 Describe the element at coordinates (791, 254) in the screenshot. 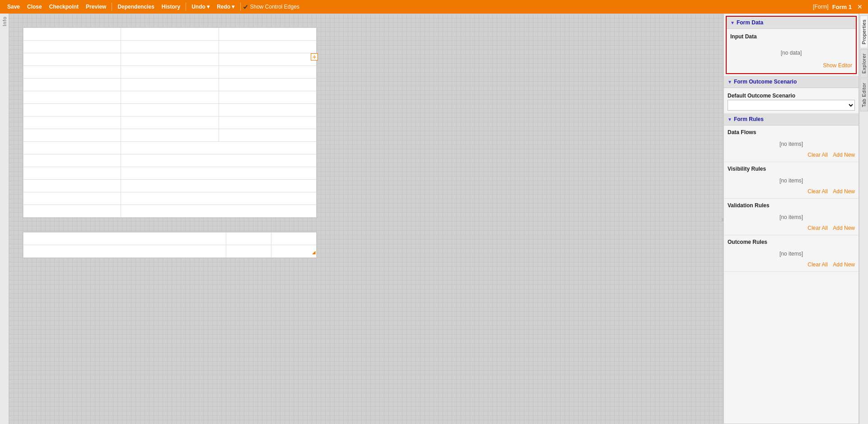

I see `outcome-rules-subsection: Outcome Rules [no items] Clear All Add N…` at that location.